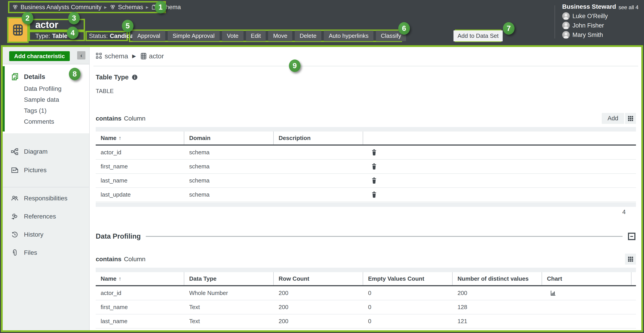 This screenshot has height=333, width=644. Describe the element at coordinates (82, 56) in the screenshot. I see `sidebar-collapse-button: ‹` at that location.